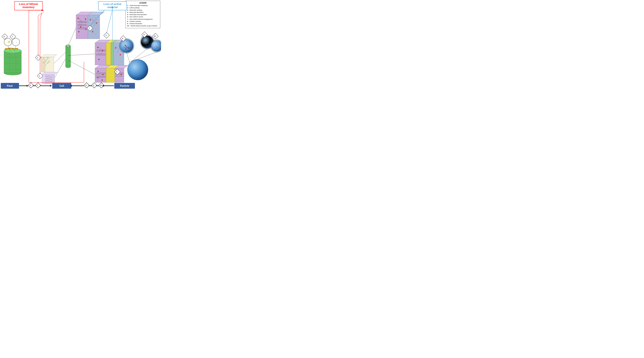 The width and height of the screenshot is (644, 358). Describe the element at coordinates (90, 29) in the screenshot. I see `svg-text: 3` at that location.